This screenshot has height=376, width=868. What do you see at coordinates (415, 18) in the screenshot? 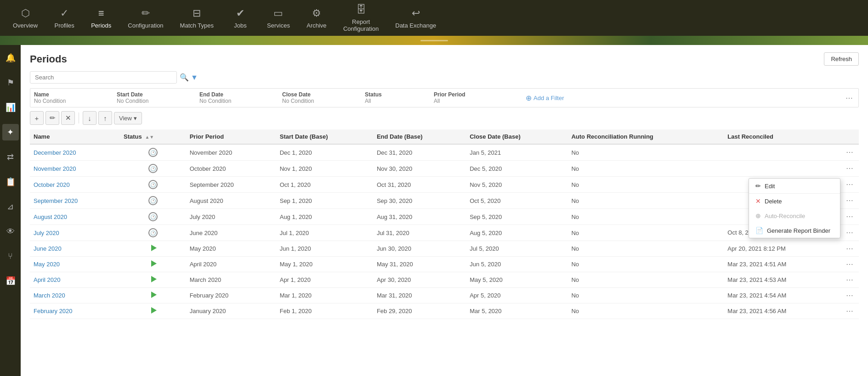
I see `nav-data-exchange: ↩ Data Exchange` at bounding box center [415, 18].